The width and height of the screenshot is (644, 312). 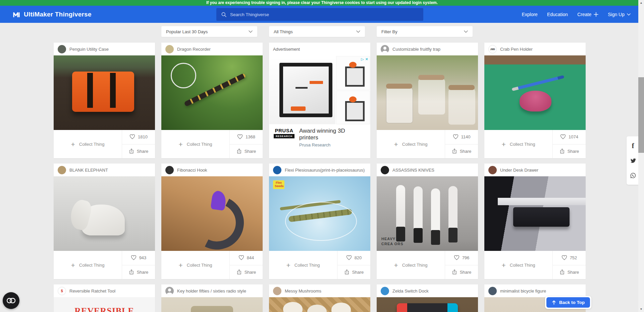 I want to click on thing-title: Flexi Plesiosaurus(print-in-placeiosauru…, so click(x=325, y=170).